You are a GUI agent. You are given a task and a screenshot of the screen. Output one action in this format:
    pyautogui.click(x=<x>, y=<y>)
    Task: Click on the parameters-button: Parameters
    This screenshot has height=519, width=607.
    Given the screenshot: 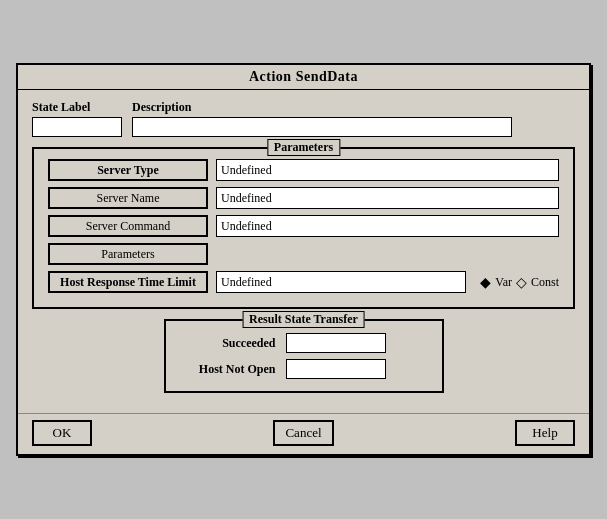 What is the action you would take?
    pyautogui.click(x=128, y=254)
    